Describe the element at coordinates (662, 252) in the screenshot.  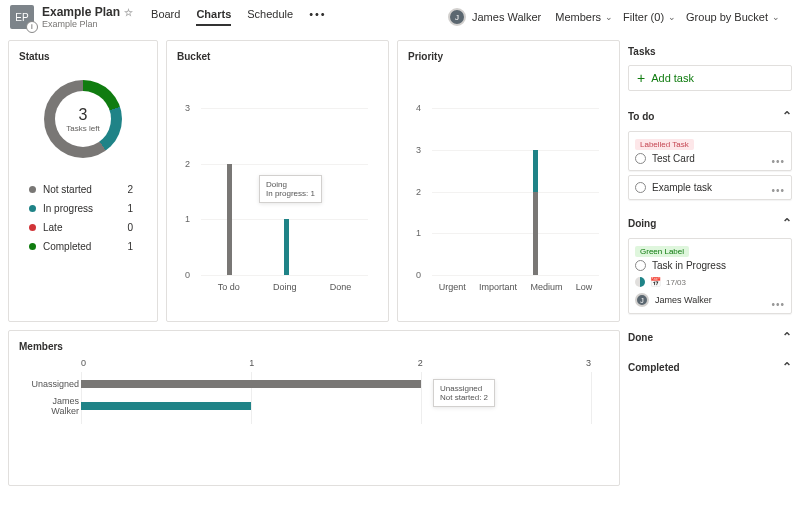
I see `task-badge: Green Label` at that location.